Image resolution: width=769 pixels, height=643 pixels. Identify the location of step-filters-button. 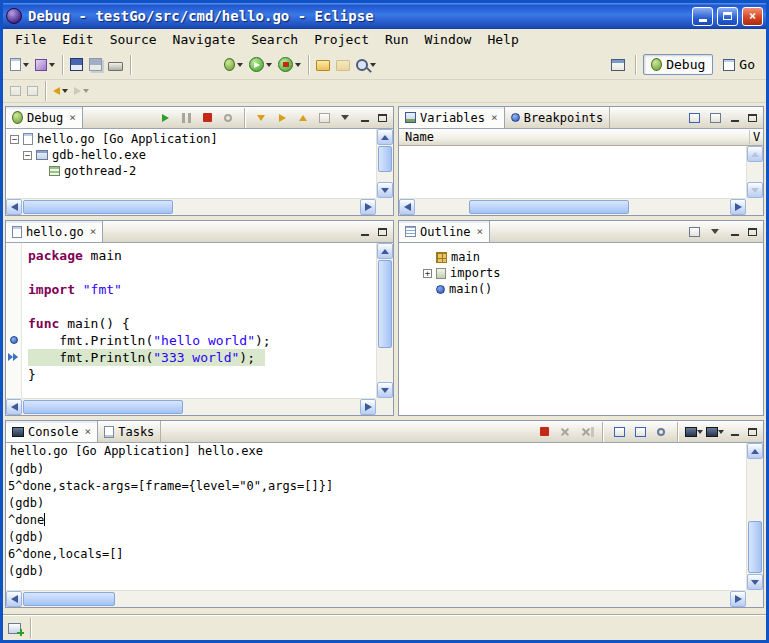
(324, 118).